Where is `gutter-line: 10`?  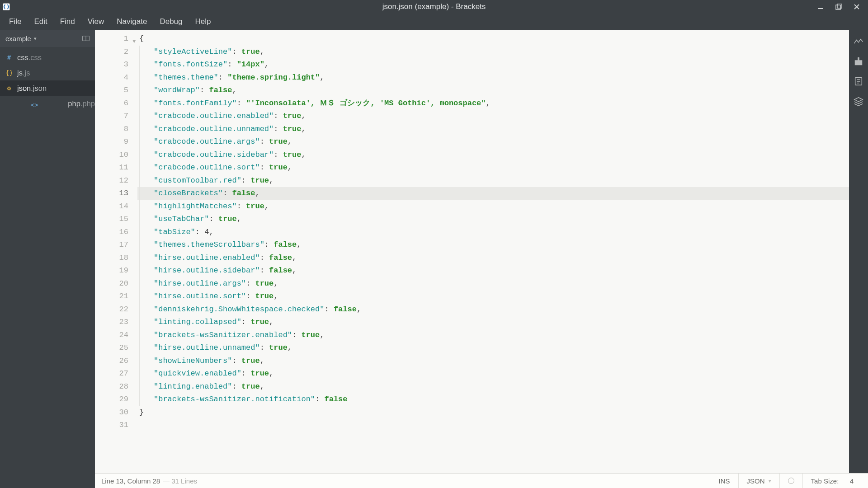 gutter-line: 10 is located at coordinates (115, 155).